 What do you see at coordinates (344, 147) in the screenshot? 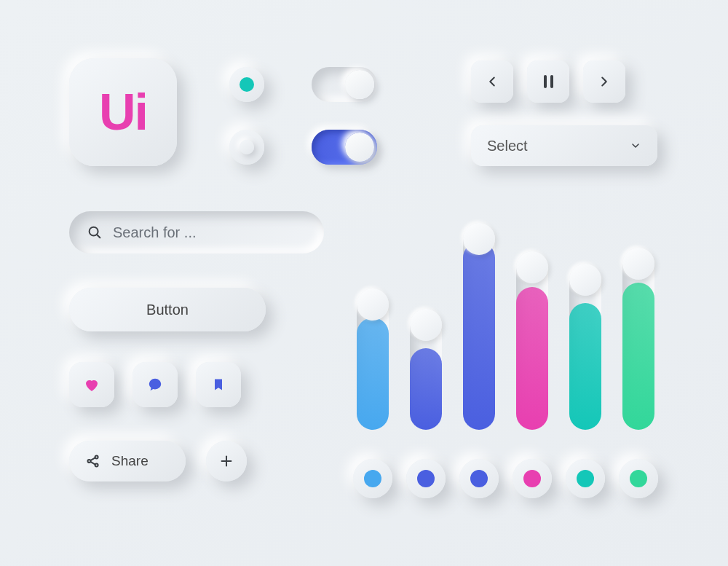
I see `toggle-on` at bounding box center [344, 147].